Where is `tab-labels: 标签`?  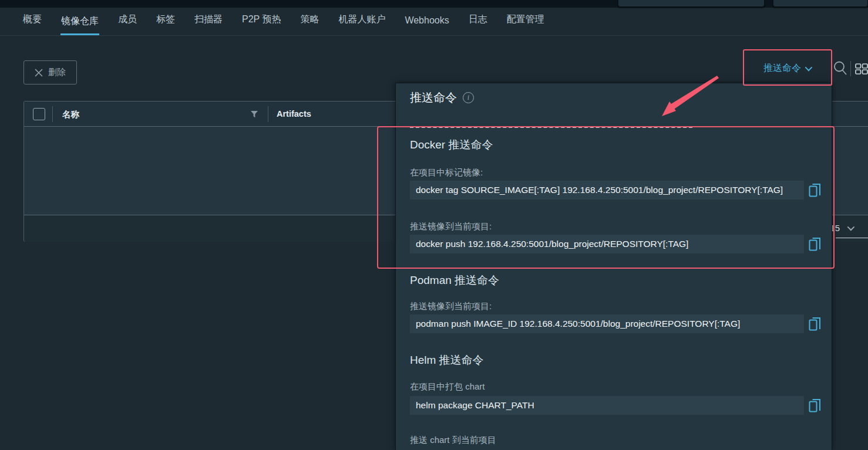
tab-labels: 标签 is located at coordinates (166, 25).